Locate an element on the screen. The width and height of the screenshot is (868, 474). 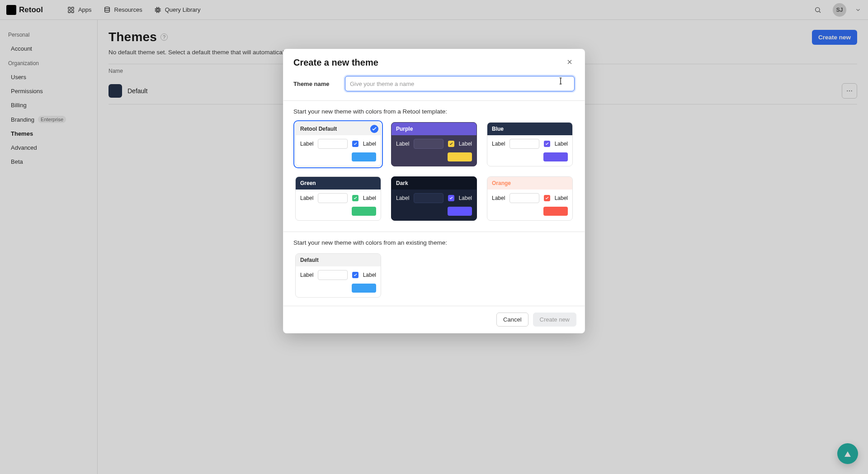
template-card-dark: Dark Label Label is located at coordinates (434, 199).